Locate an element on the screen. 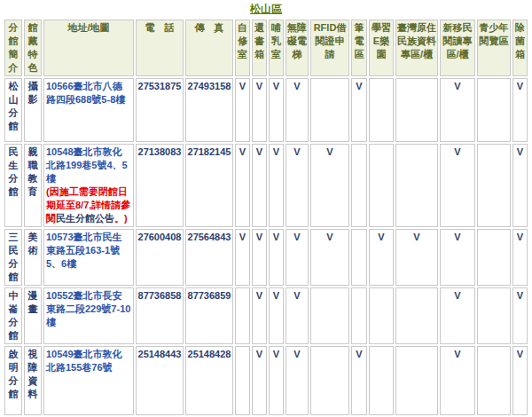  collection-feature: 攝影 is located at coordinates (33, 110).